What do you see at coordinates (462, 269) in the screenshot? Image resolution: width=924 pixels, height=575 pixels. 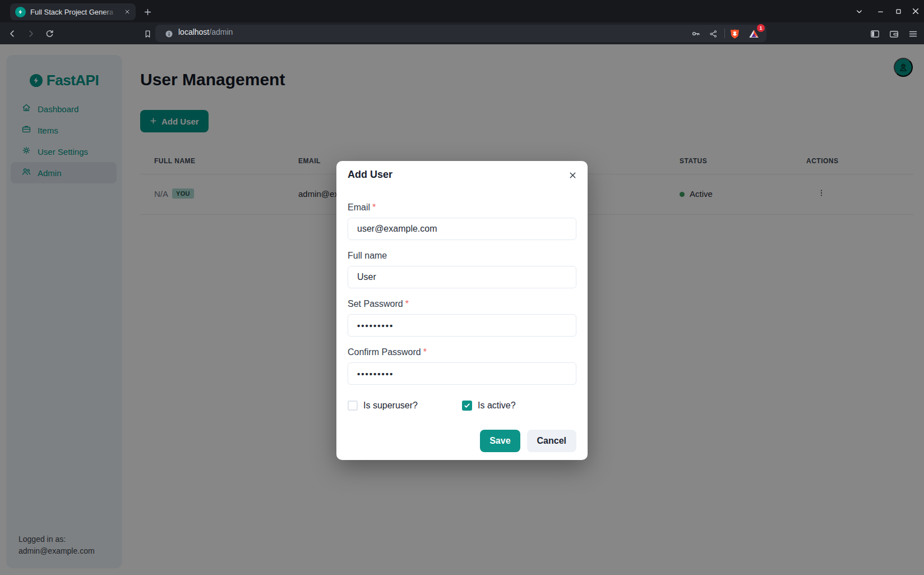 I see `full-name-field-group: Full name` at bounding box center [462, 269].